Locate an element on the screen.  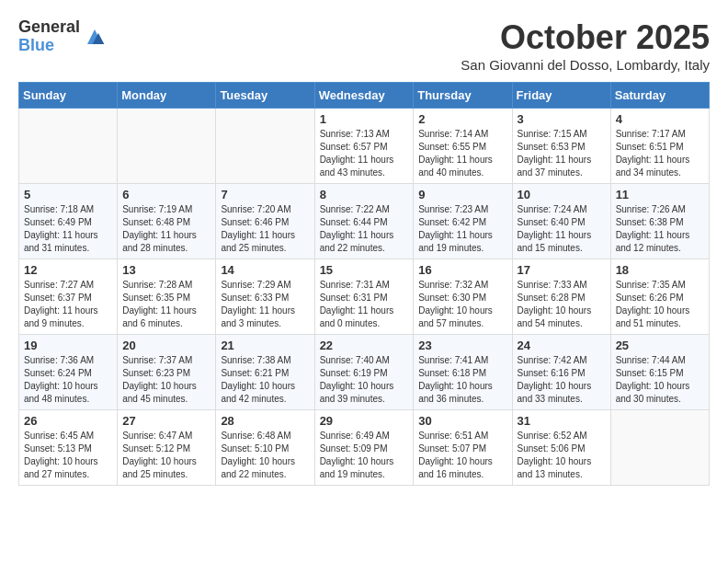
location-subtitle: San Giovanni del Dosso, Lombardy, Italy is located at coordinates (585, 64).